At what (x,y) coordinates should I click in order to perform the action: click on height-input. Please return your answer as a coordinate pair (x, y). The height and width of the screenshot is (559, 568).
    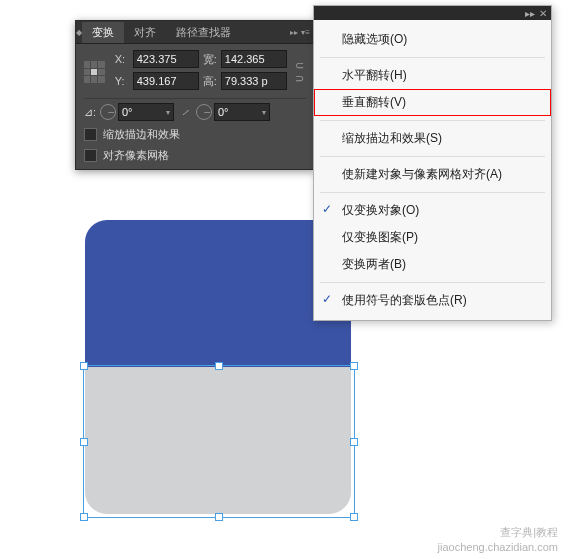
    Looking at the image, I should click on (254, 81).